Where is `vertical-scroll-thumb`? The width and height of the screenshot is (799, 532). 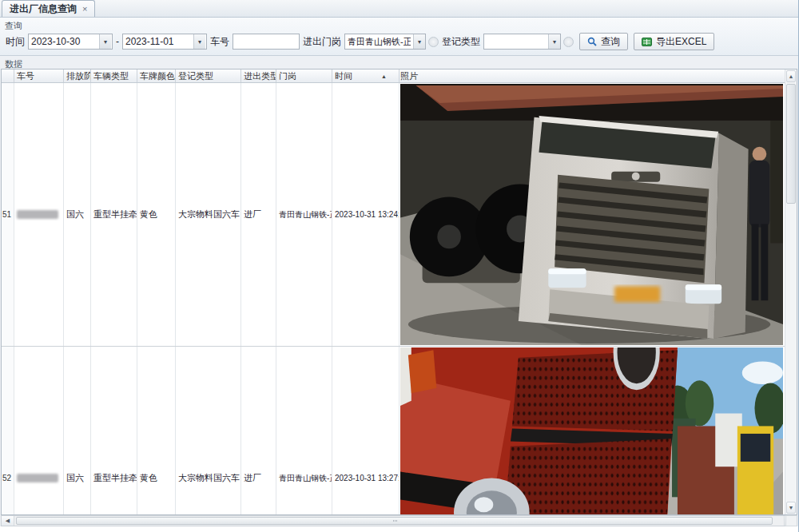
vertical-scroll-thumb is located at coordinates (791, 144).